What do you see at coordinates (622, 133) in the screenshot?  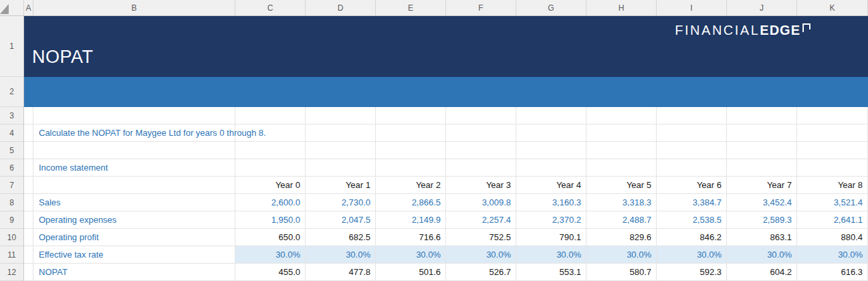 I see `cell-H4` at bounding box center [622, 133].